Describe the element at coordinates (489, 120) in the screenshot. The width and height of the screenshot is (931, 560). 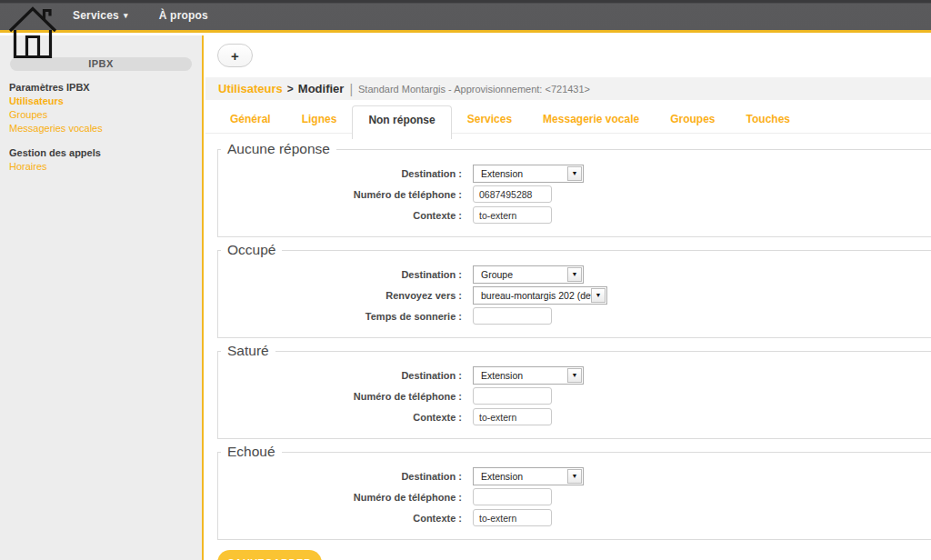
I see `tab-services: Services` at that location.